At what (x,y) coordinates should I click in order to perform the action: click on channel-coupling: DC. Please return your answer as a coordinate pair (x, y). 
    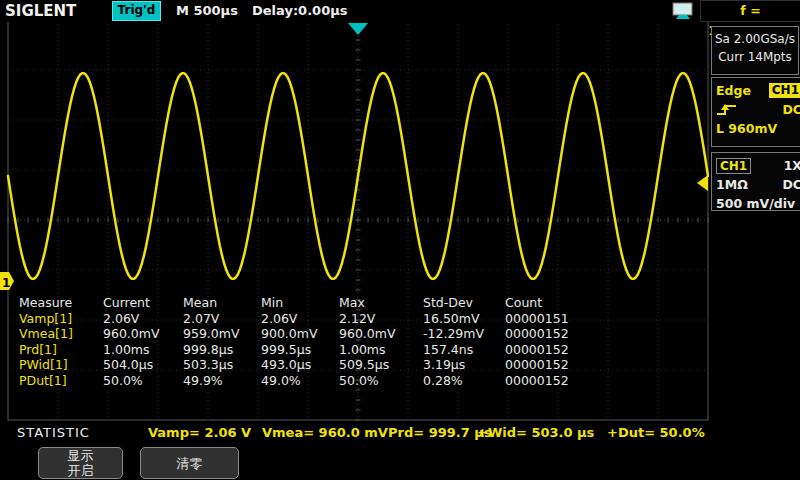
    Looking at the image, I should click on (791, 184).